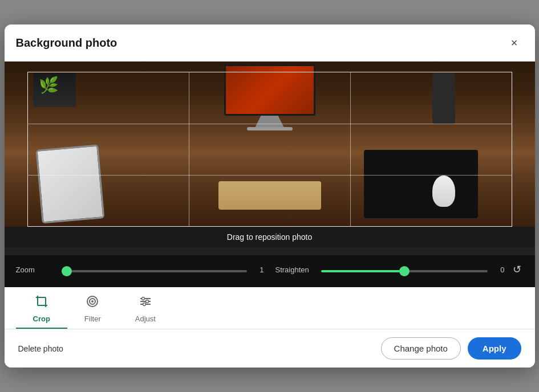  What do you see at coordinates (270, 43) in the screenshot?
I see `modal-header: Background photo ×` at bounding box center [270, 43].